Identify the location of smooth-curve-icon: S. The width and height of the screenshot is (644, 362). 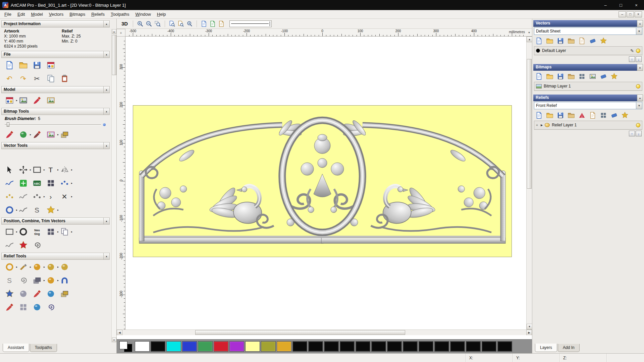
(9, 280).